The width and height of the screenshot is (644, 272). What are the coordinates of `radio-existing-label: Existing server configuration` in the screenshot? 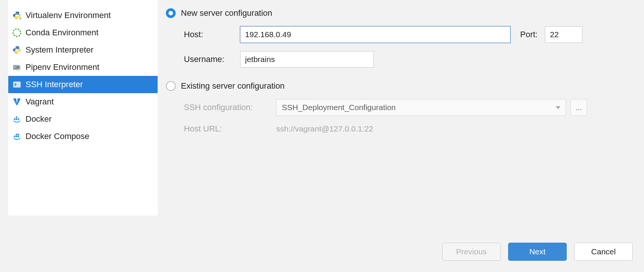 It's located at (233, 86).